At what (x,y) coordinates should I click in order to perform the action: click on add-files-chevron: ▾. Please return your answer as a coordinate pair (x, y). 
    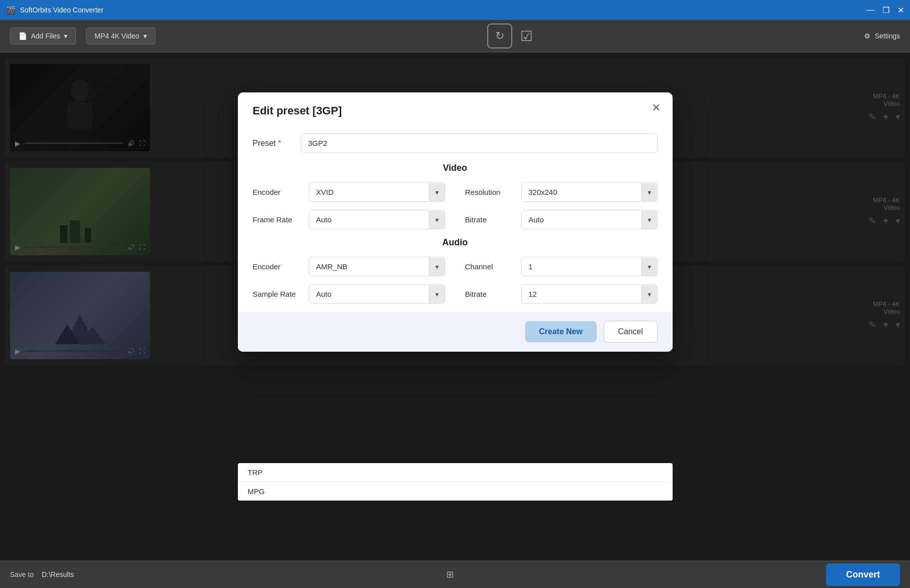
    Looking at the image, I should click on (66, 36).